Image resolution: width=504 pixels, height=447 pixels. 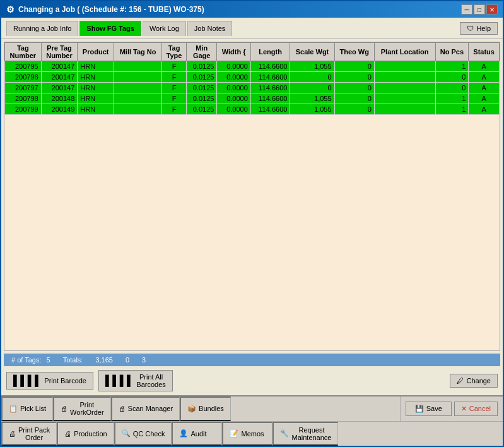 What do you see at coordinates (252, 67) in the screenshot?
I see `table-row: 200795200147HRNF0.01250.0000114.66001,05…` at bounding box center [252, 67].